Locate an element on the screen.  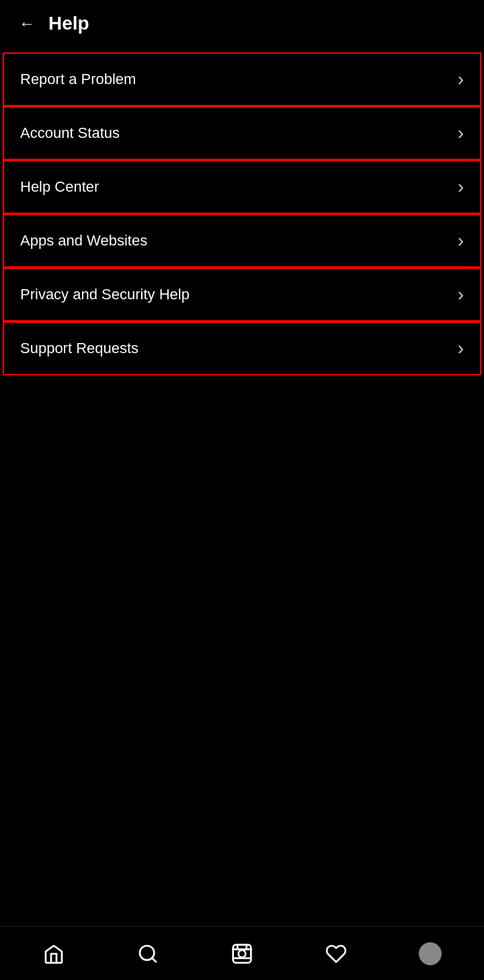
menu-label-help-center: Help Center is located at coordinates (59, 187).